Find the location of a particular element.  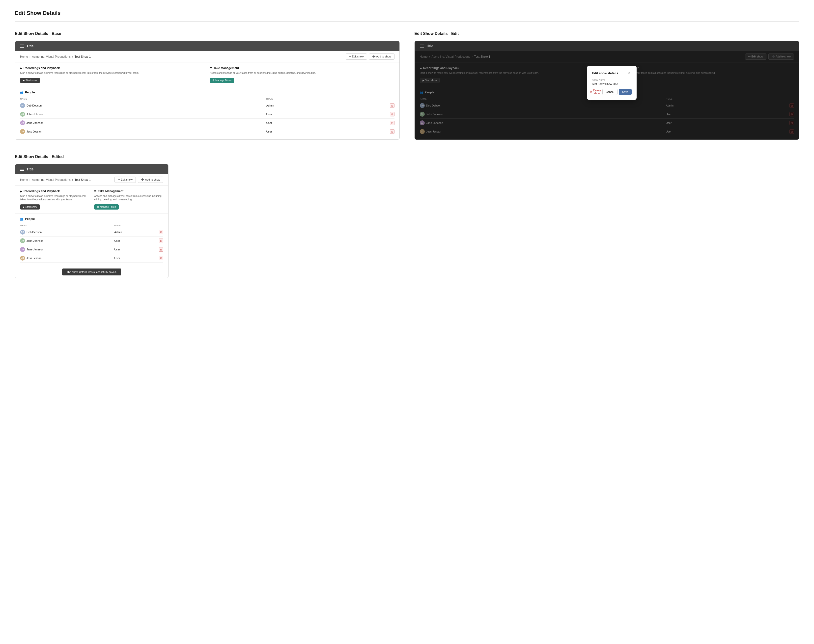

delete-show-button: 🗑 Delete show is located at coordinates (595, 92).